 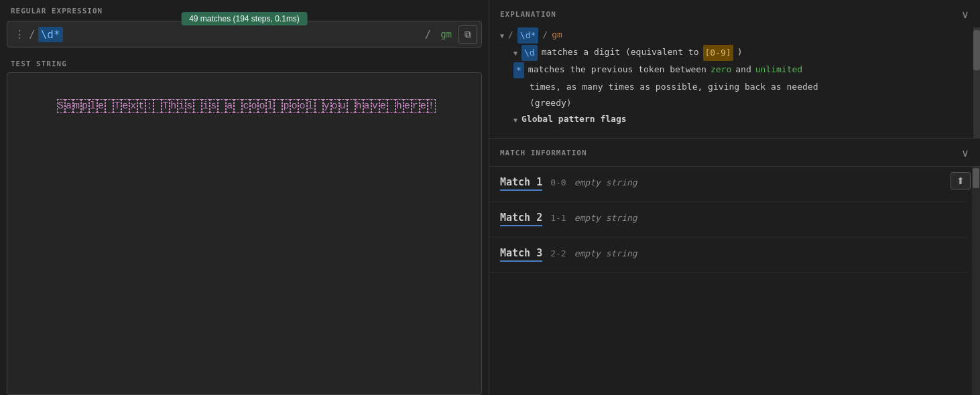 I want to click on exp-line-flags: ▼ Global pattern flags, so click(x=741, y=119).